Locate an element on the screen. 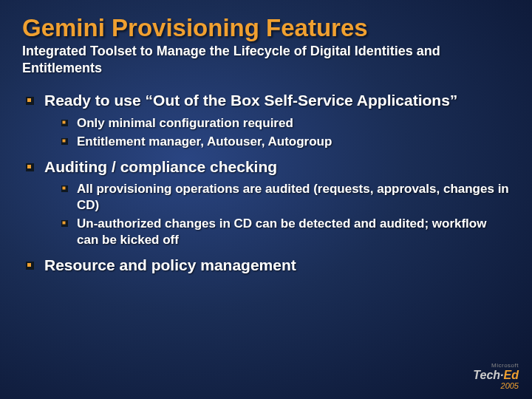 The height and width of the screenshot is (399, 532). bullet-text: All provisioning operations are audited … is located at coordinates (293, 197).